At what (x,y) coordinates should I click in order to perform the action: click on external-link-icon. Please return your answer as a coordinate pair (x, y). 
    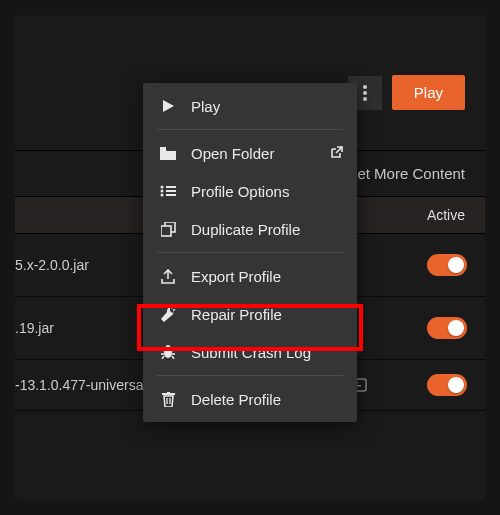
    Looking at the image, I should click on (336, 153).